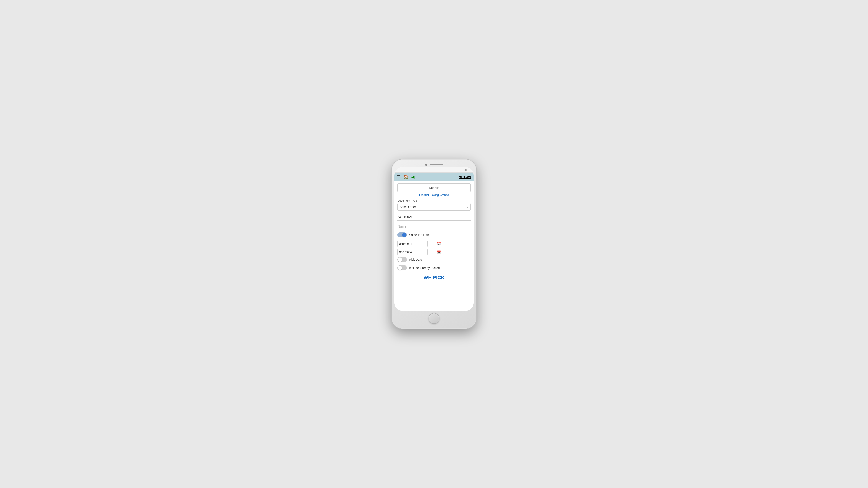  Describe the element at coordinates (434, 260) in the screenshot. I see `pick-date-row: Pick Date` at that location.